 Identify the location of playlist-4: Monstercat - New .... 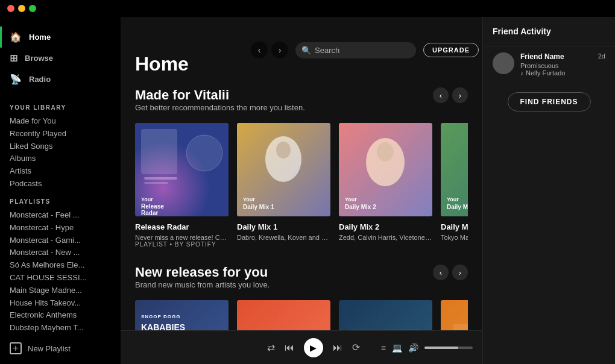
(60, 251).